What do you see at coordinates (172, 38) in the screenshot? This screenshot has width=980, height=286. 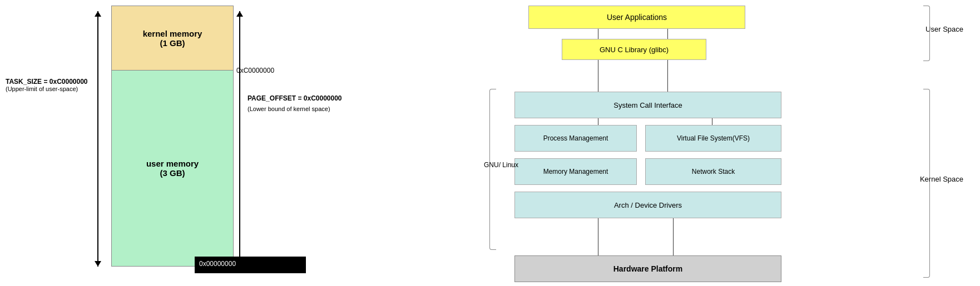 I see `kernel-memory-label: kernel memory (1 GB)` at bounding box center [172, 38].